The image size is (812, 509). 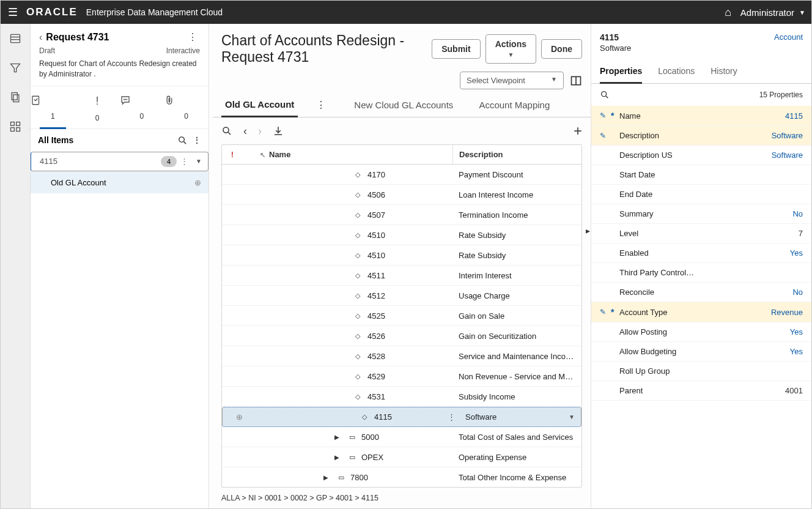 What do you see at coordinates (52, 12) in the screenshot?
I see `brand-logo: ORACLE` at bounding box center [52, 12].